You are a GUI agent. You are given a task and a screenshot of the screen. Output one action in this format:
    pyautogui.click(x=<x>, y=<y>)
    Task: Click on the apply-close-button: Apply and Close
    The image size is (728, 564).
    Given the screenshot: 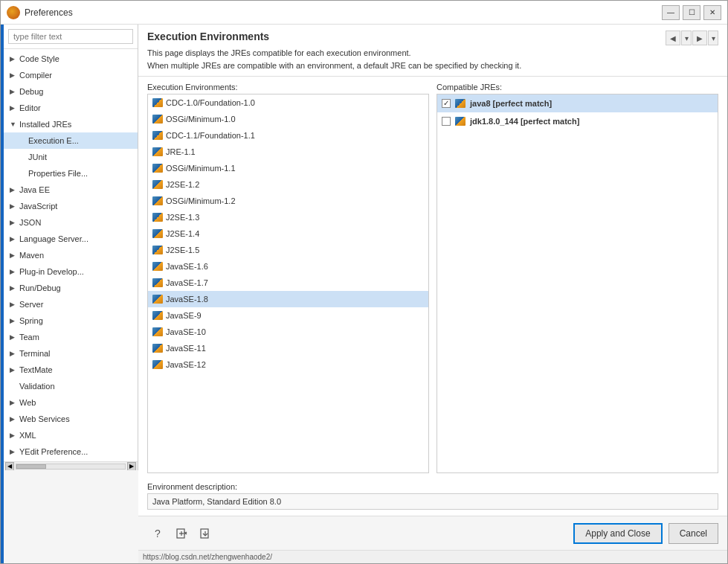 What is the action you would take?
    pyautogui.click(x=617, y=533)
    